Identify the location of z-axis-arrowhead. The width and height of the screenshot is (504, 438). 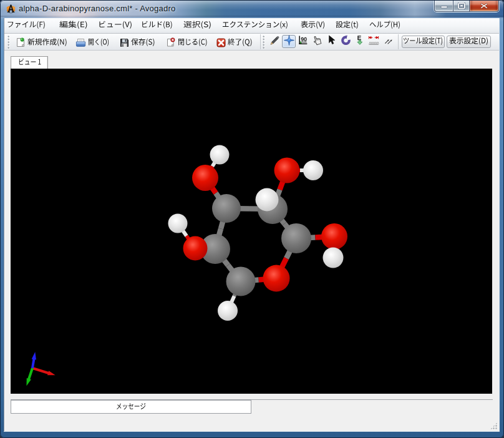
(34, 356).